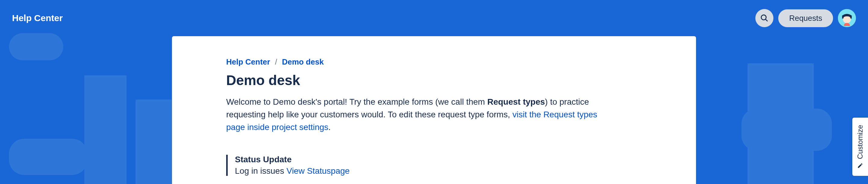 The width and height of the screenshot is (868, 184). I want to click on status-text: Log in issues, so click(261, 171).